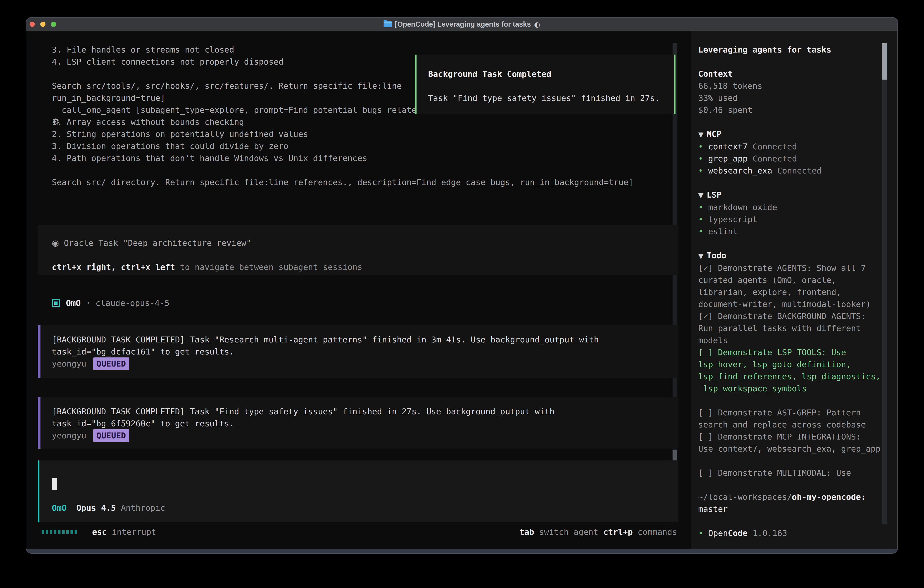  What do you see at coordinates (43, 24) in the screenshot?
I see `minimize-button` at bounding box center [43, 24].